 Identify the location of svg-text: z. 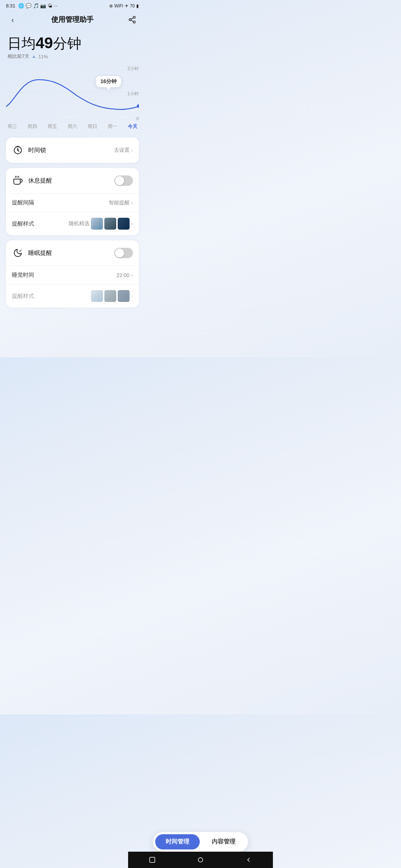
(22, 250).